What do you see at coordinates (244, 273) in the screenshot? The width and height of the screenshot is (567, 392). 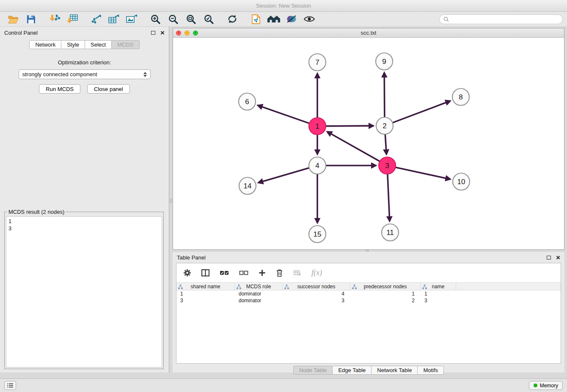 I see `unselect-all-checks-icon` at bounding box center [244, 273].